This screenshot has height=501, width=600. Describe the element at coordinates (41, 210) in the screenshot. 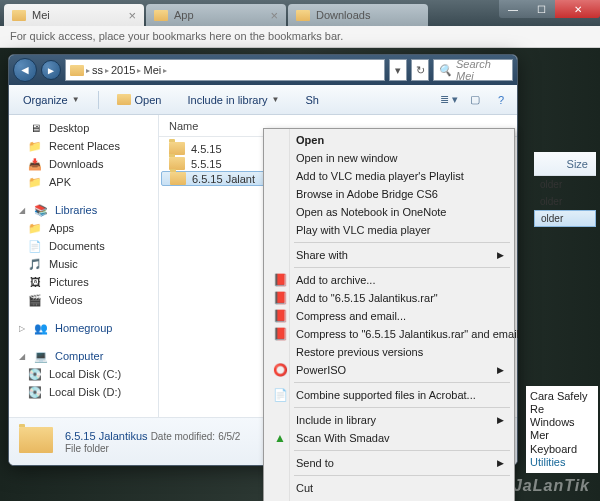

I see `libraries-icon: 📚` at that location.